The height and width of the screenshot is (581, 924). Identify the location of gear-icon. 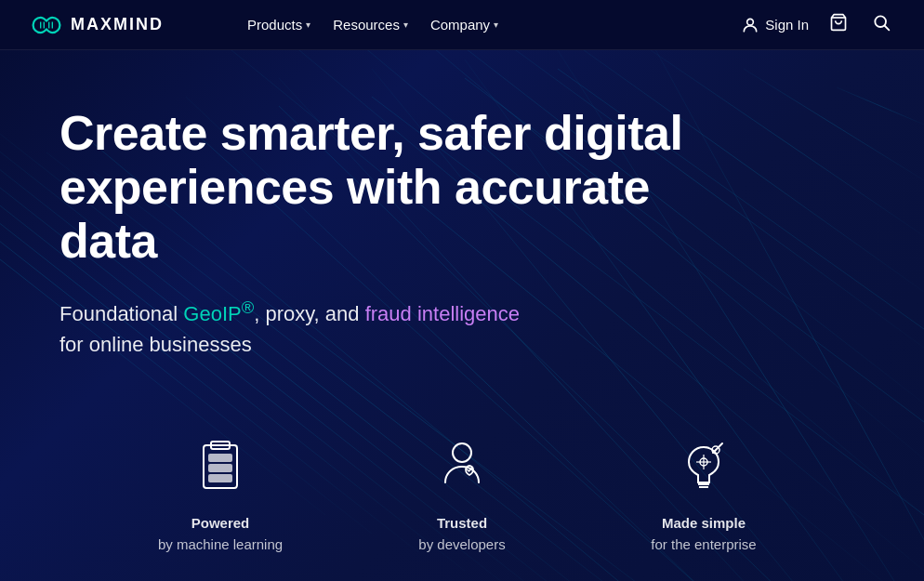
(704, 468).